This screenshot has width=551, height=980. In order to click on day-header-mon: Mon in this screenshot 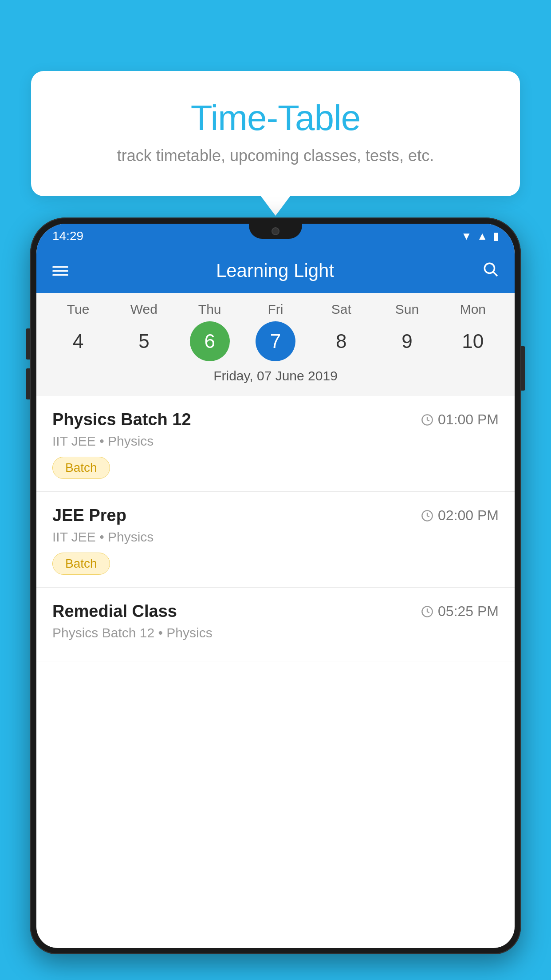, I will do `click(473, 309)`.